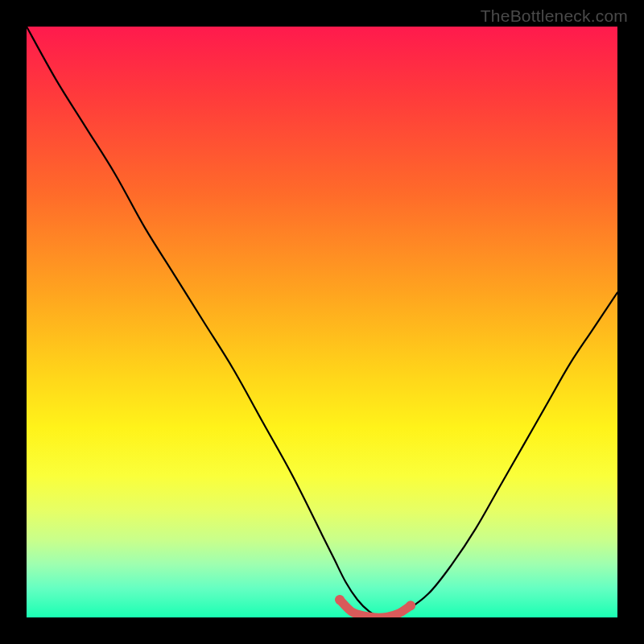 The height and width of the screenshot is (644, 644). I want to click on attribution-text: TheBottleneck.com, so click(554, 16).